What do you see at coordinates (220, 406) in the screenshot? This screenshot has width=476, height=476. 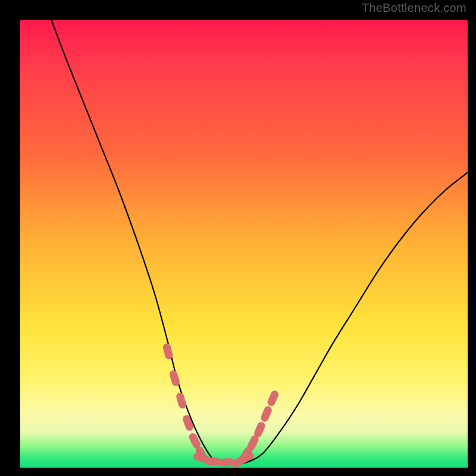 I see `optimum-marker` at bounding box center [220, 406].